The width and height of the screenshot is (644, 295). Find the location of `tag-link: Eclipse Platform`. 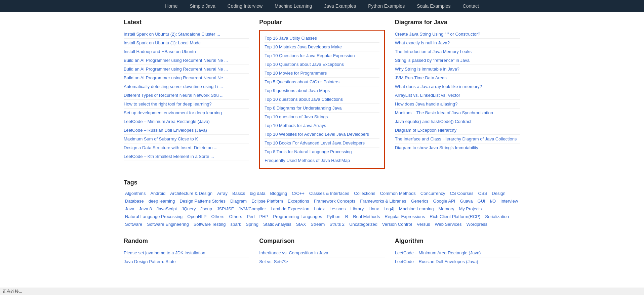

tag-link: Eclipse Platform is located at coordinates (267, 201).